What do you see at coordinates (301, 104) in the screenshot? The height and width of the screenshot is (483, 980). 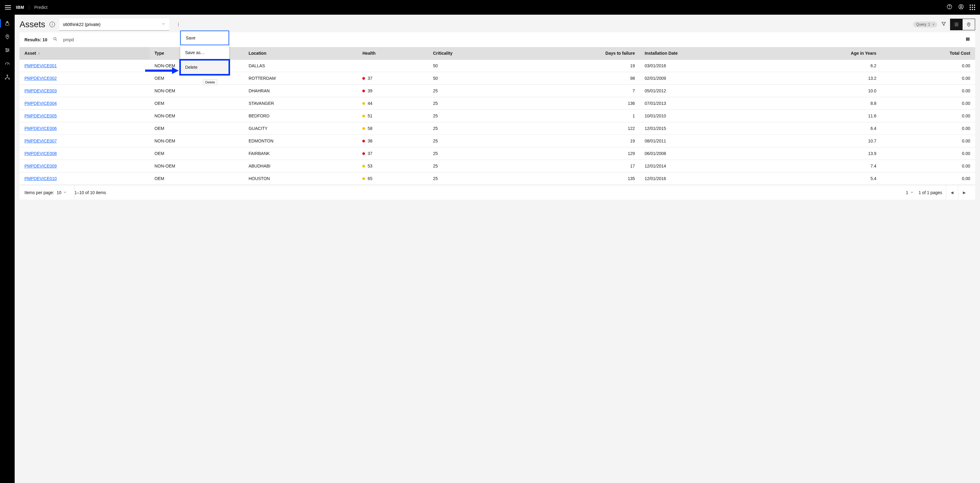 I see `cell-location: STAVANGER` at bounding box center [301, 104].